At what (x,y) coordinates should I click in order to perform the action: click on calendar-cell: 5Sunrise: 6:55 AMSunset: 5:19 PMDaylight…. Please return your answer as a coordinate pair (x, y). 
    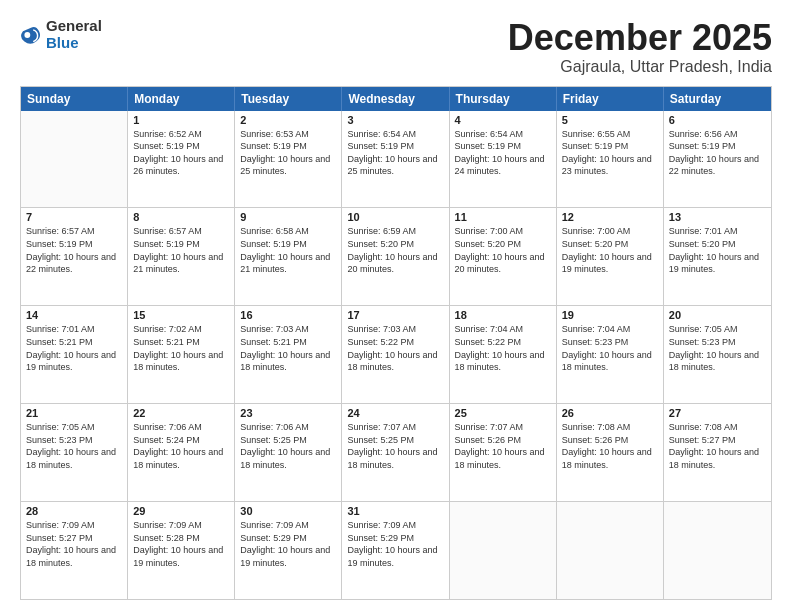
    Looking at the image, I should click on (610, 160).